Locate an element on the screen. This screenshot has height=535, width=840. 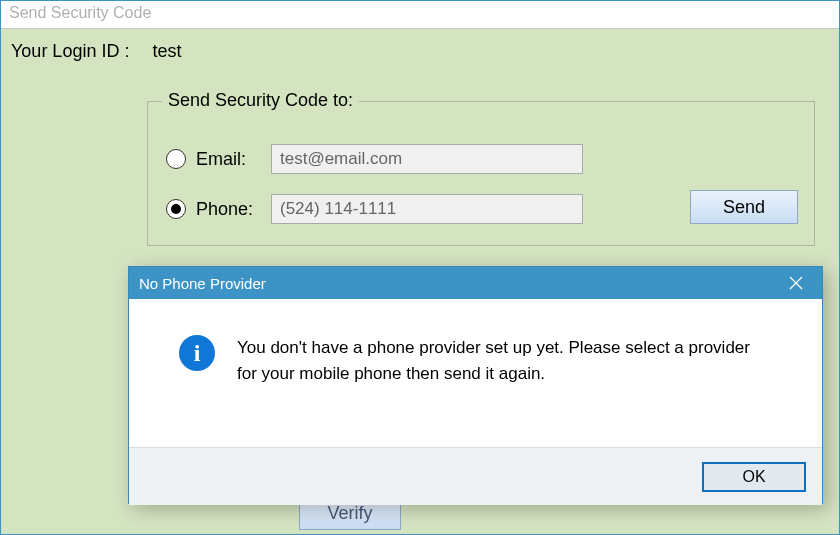
groupbox-legend: Send Security Code to: is located at coordinates (260, 100).